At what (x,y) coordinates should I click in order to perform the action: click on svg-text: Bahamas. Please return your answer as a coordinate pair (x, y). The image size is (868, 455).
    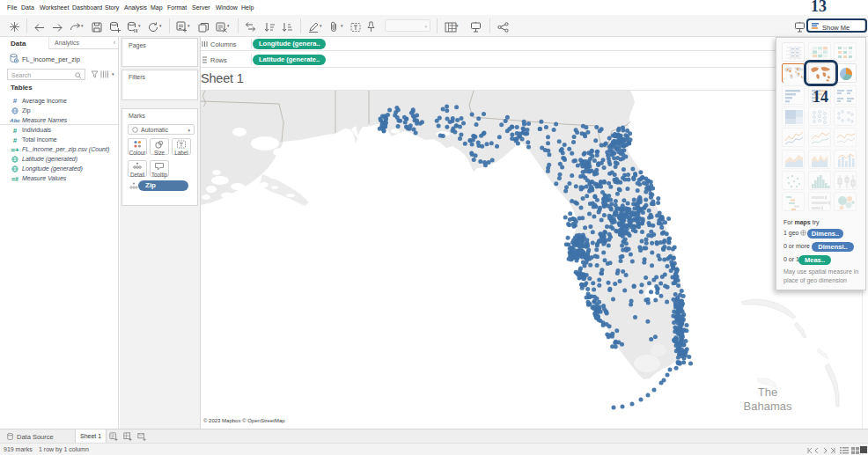
    Looking at the image, I should click on (768, 407).